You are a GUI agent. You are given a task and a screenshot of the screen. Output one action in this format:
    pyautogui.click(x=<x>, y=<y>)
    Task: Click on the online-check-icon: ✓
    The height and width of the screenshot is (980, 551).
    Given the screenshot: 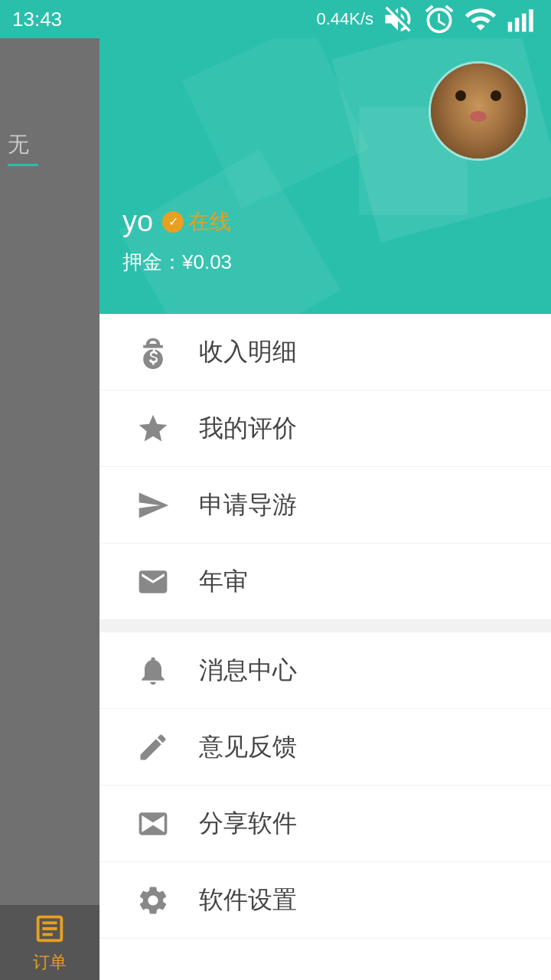 What is the action you would take?
    pyautogui.click(x=173, y=222)
    